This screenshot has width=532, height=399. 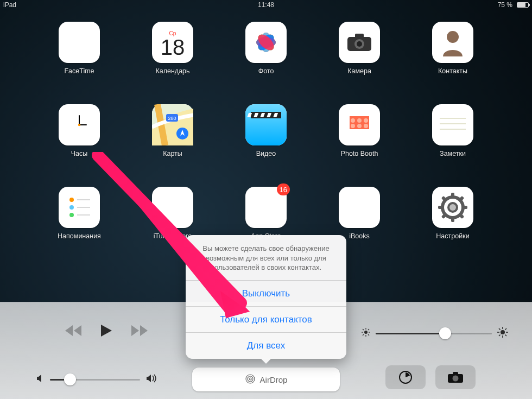 I want to click on reminders-icon, so click(x=79, y=207).